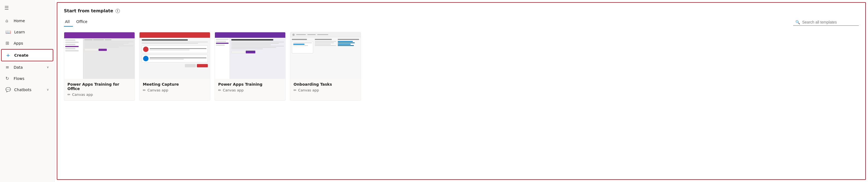 Image resolution: width=868 pixels, height=182 pixels. Describe the element at coordinates (8, 78) in the screenshot. I see `flows-icon: ↻` at that location.